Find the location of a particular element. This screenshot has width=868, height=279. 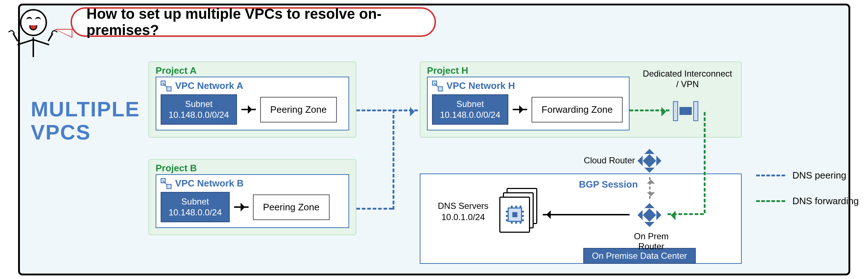

forwarding-zone: Forwarding Zone is located at coordinates (577, 110).